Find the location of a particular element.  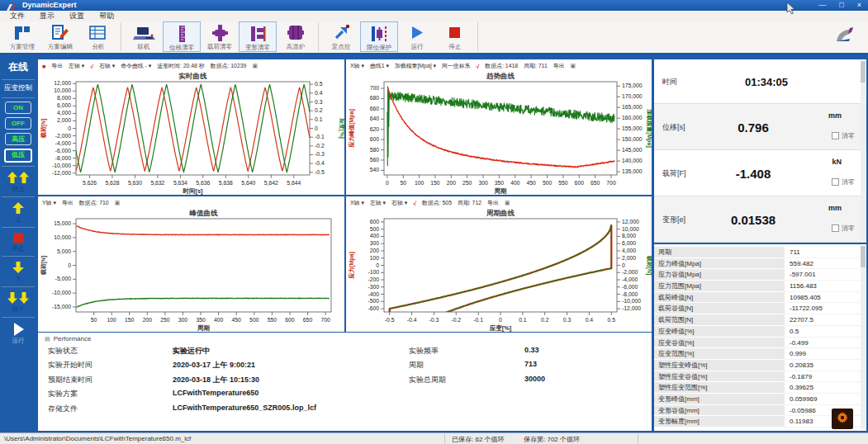

analyze-button: 分析 is located at coordinates (98, 36).